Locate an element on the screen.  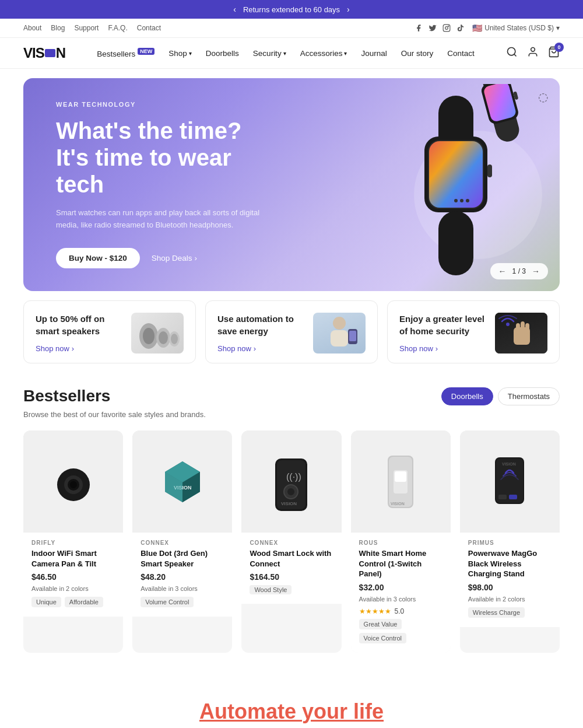
logo: VISN is located at coordinates (44, 53).